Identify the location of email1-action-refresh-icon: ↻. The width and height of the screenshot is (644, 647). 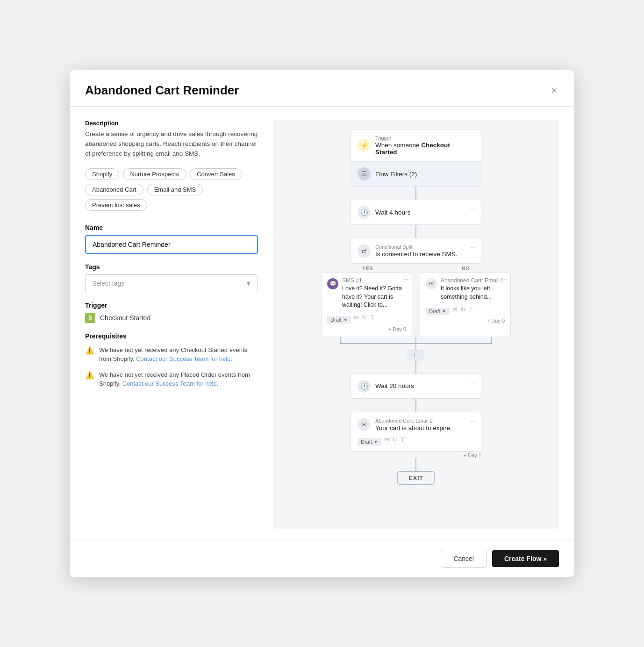
(463, 309).